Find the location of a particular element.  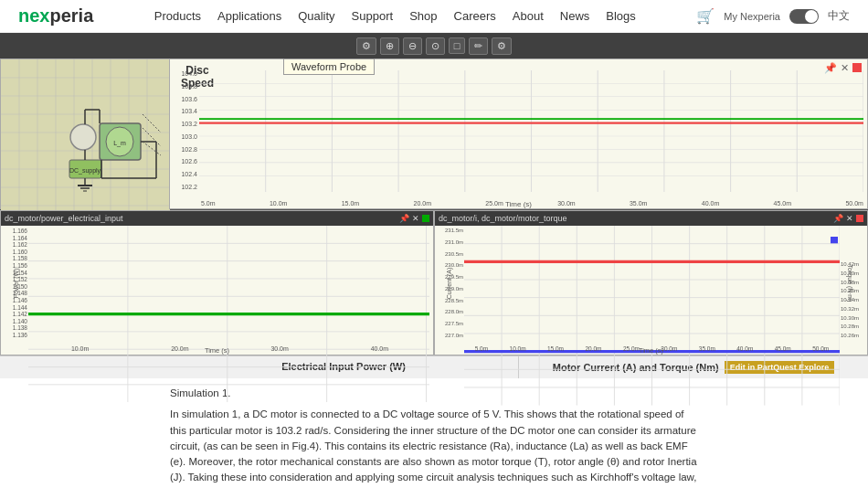

electrical-close-btn: ✕ is located at coordinates (416, 218).